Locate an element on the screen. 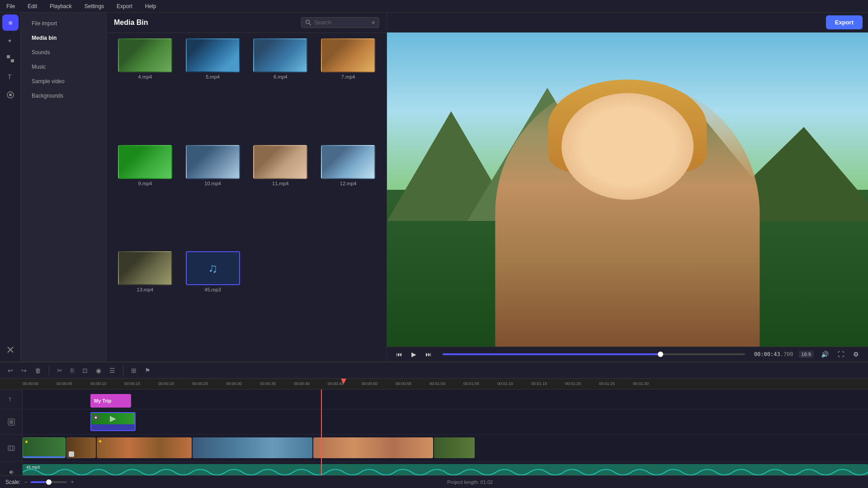 Image resolution: width=868 pixels, height=488 pixels. main-clip-1: ★ is located at coordinates (44, 448).